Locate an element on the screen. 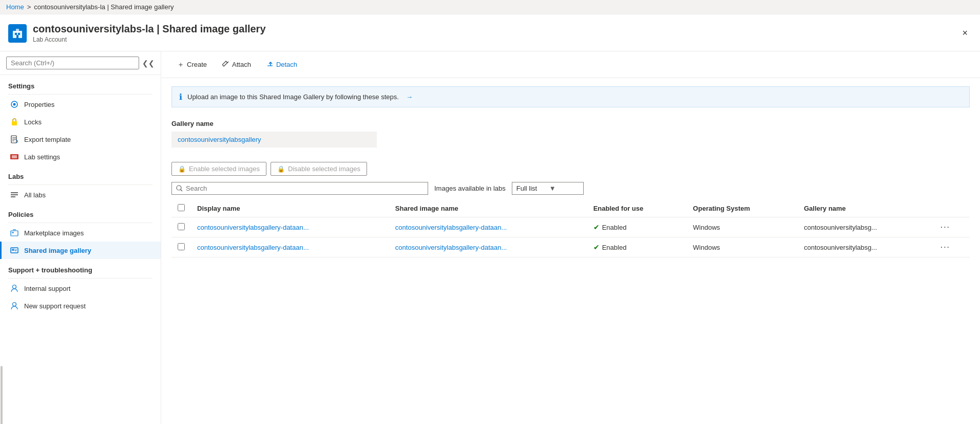 Image resolution: width=980 pixels, height=424 pixels. sidebar-divider-support is located at coordinates (80, 279).